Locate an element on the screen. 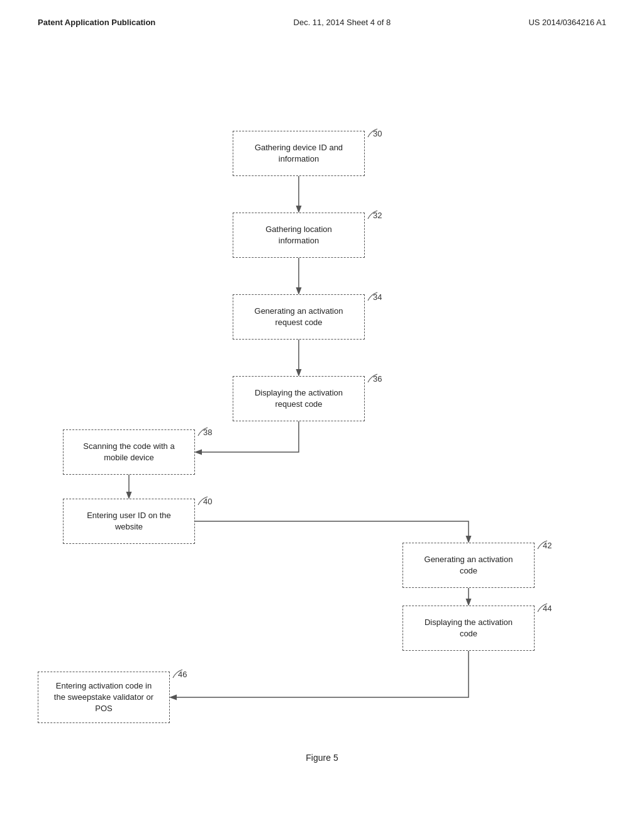 The image size is (644, 830). box-42: Generating an activationcode is located at coordinates (469, 565).